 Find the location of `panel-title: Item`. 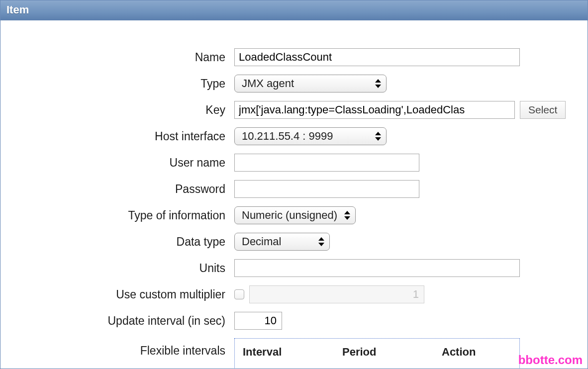

panel-title: Item is located at coordinates (294, 10).